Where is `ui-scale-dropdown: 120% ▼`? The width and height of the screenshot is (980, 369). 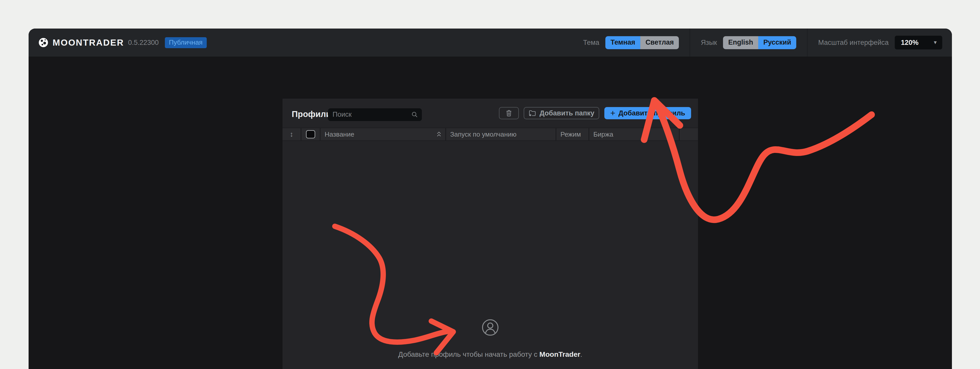
ui-scale-dropdown: 120% ▼ is located at coordinates (918, 43).